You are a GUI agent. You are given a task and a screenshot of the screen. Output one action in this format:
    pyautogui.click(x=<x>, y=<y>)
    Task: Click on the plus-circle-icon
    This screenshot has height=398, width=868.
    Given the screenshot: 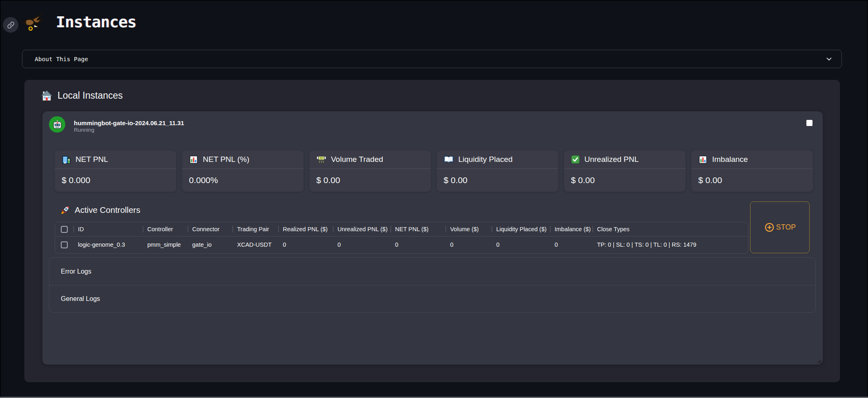 What is the action you would take?
    pyautogui.click(x=770, y=228)
    